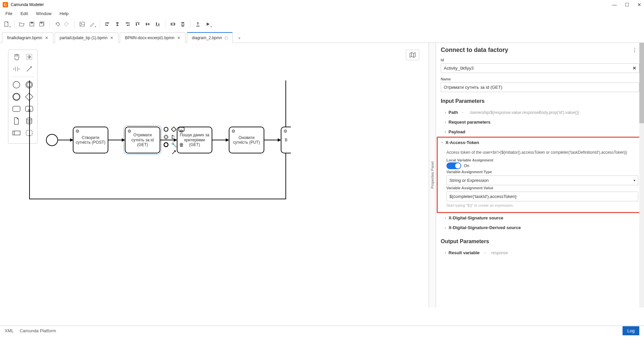  I want to click on x-digsig-label: X-Digital-Signature source, so click(476, 218).